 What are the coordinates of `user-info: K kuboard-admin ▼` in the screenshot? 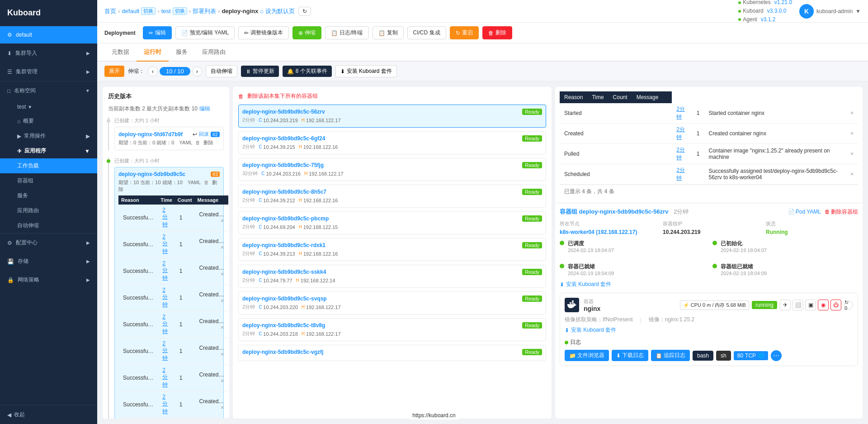 It's located at (830, 11).